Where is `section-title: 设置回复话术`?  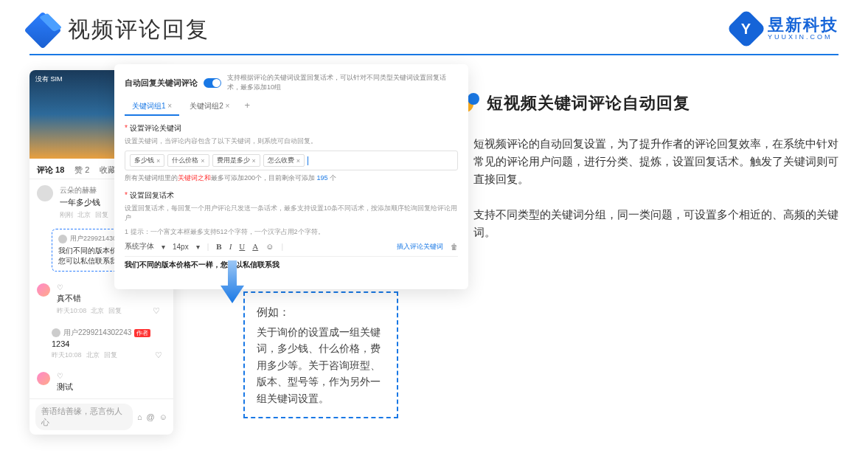 section-title: 设置回复话术 is located at coordinates (291, 196).